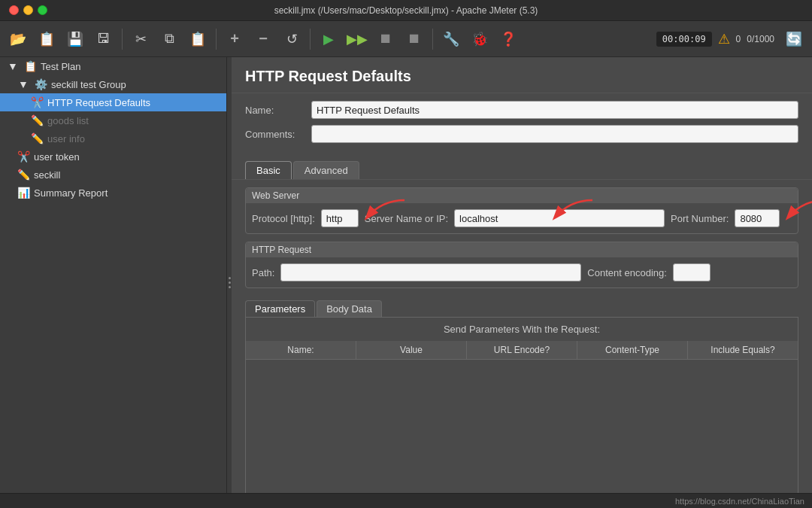  I want to click on sidebar-item-summary-report: 📊 Summary Report, so click(113, 193).